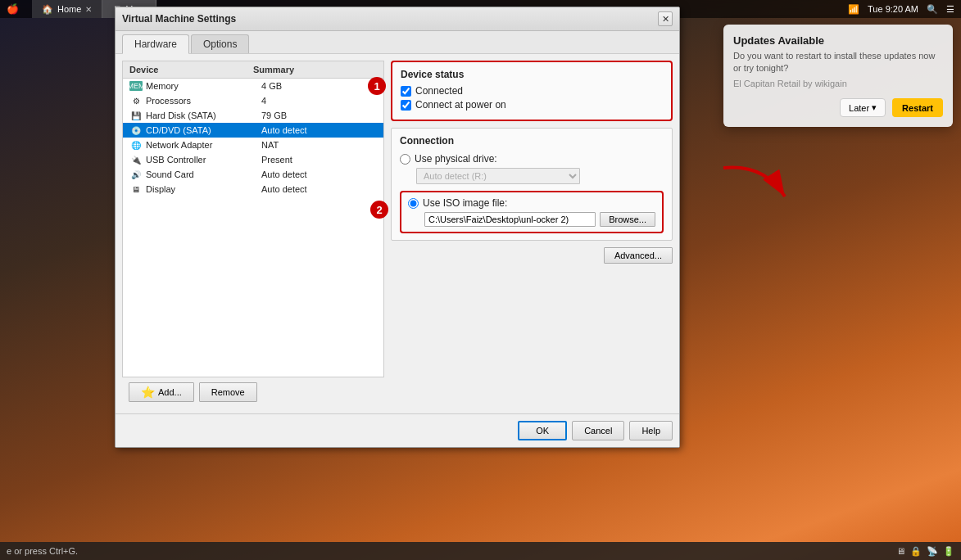 Image resolution: width=961 pixels, height=560 pixels. Describe the element at coordinates (253, 115) in the screenshot. I see `device-item-harddisk: 💾 Hard Disk (SATA) 79 GB` at that location.